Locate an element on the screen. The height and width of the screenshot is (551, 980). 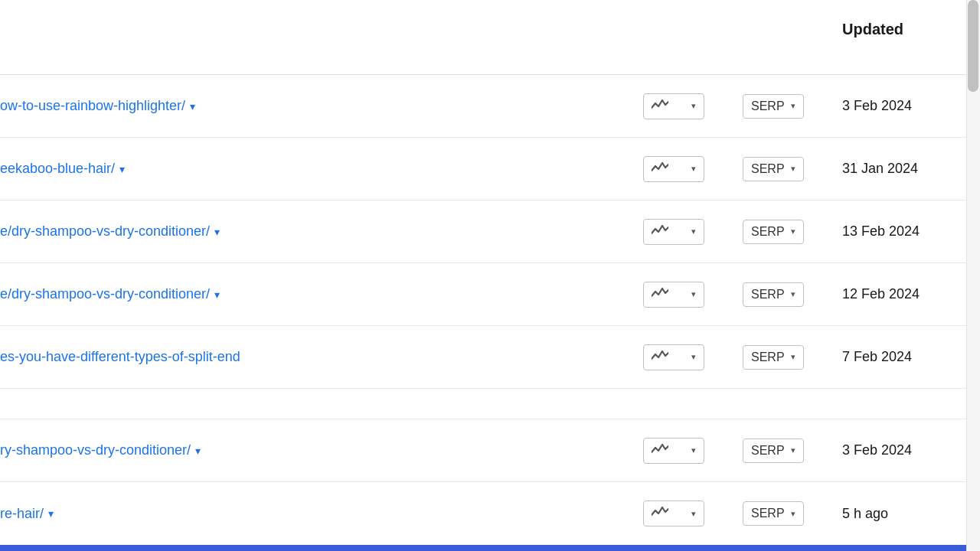
url-cell: ow-to-use-rainbow-highlighter/▾ is located at coordinates (314, 106).